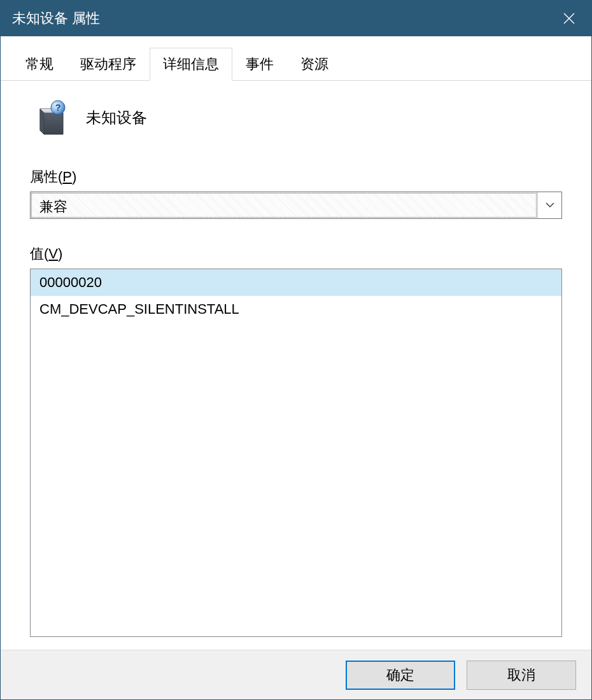 Image resolution: width=592 pixels, height=700 pixels. What do you see at coordinates (296, 205) in the screenshot?
I see `property-combobox: 兼容` at bounding box center [296, 205].